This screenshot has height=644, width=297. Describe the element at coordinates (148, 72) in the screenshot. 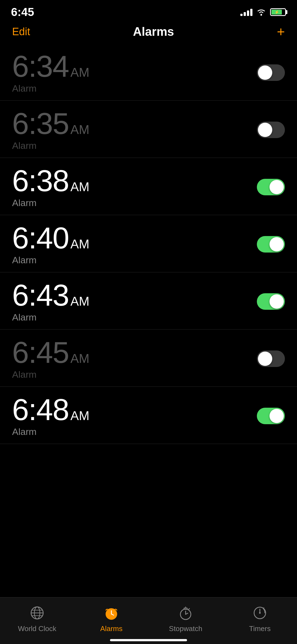

I see `alarm-item-1: 6:34 AM Alarm` at that location.